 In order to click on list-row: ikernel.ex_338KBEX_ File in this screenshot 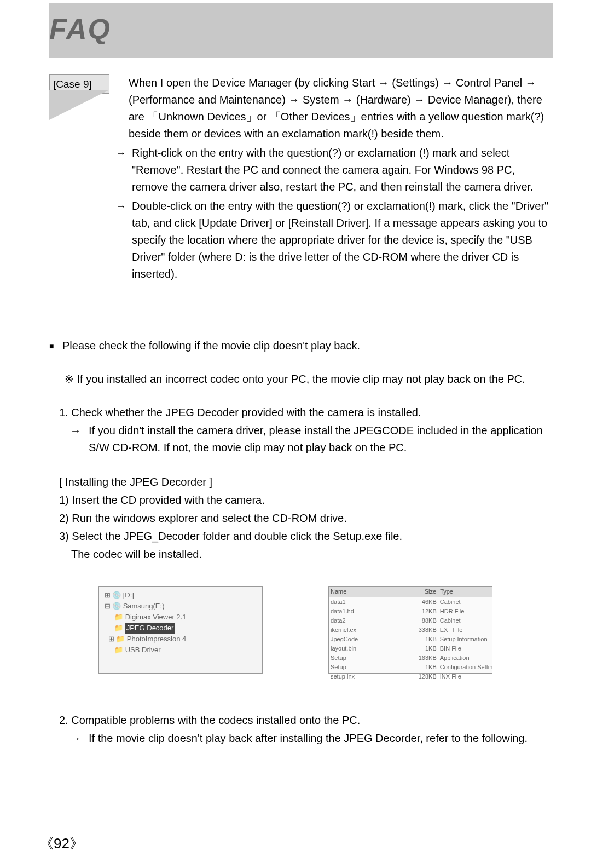, I will do `click(410, 630)`.